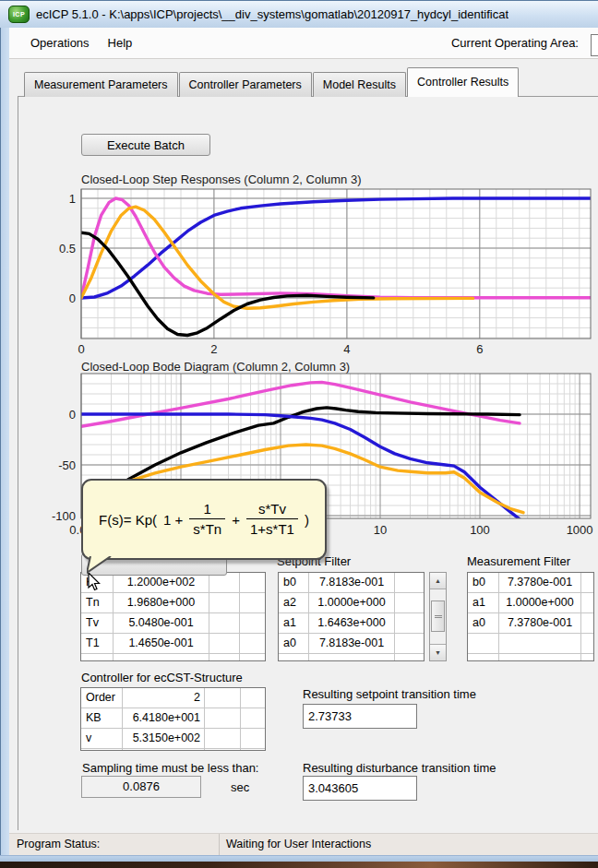 Image resolution: width=598 pixels, height=868 pixels. Describe the element at coordinates (120, 42) in the screenshot. I see `menu-item-help: Help` at that location.